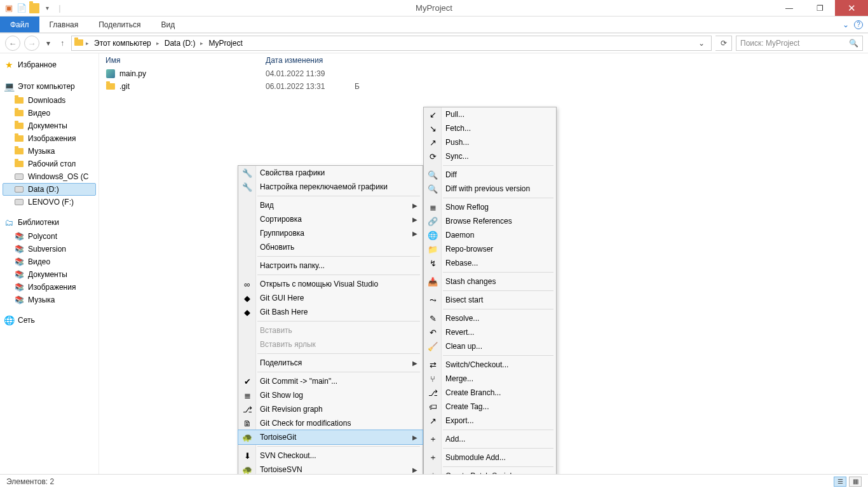 The image size is (868, 488). What do you see at coordinates (330, 247) in the screenshot?
I see `menu-item: Обновить` at bounding box center [330, 247].